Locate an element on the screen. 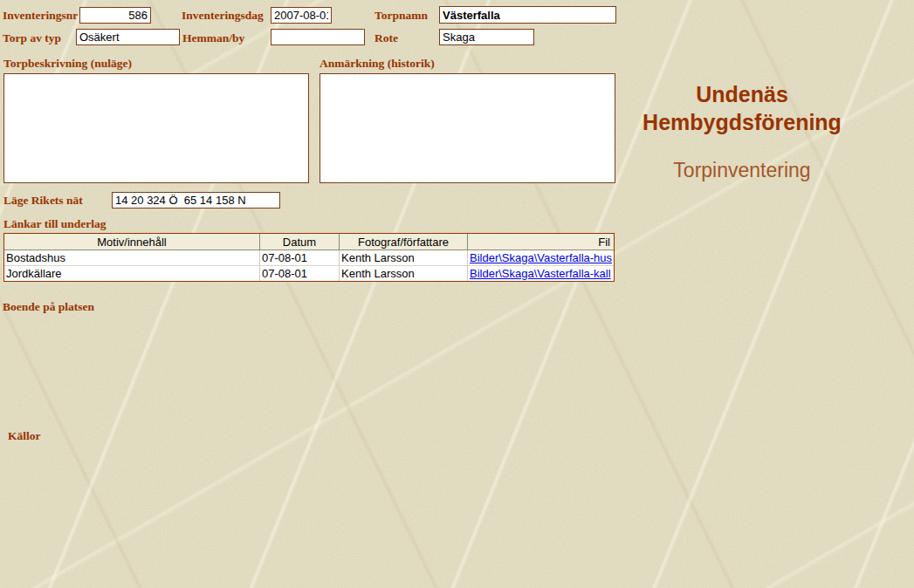 The height and width of the screenshot is (588, 914). links-table-header-motiv: Motiv/innehåll is located at coordinates (132, 243).